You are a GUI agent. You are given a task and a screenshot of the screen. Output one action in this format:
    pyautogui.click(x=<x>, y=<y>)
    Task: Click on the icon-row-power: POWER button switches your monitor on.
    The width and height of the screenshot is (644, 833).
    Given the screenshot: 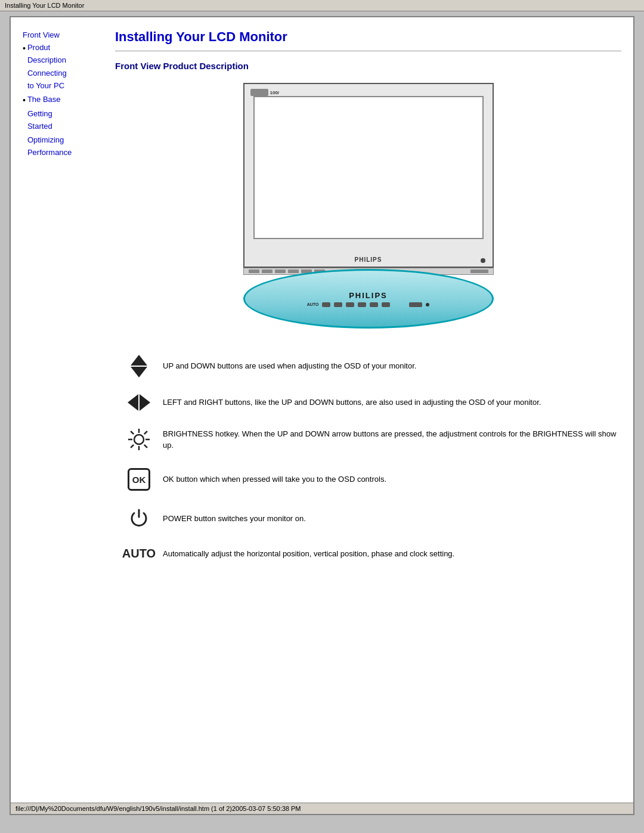 What is the action you would take?
    pyautogui.click(x=369, y=519)
    